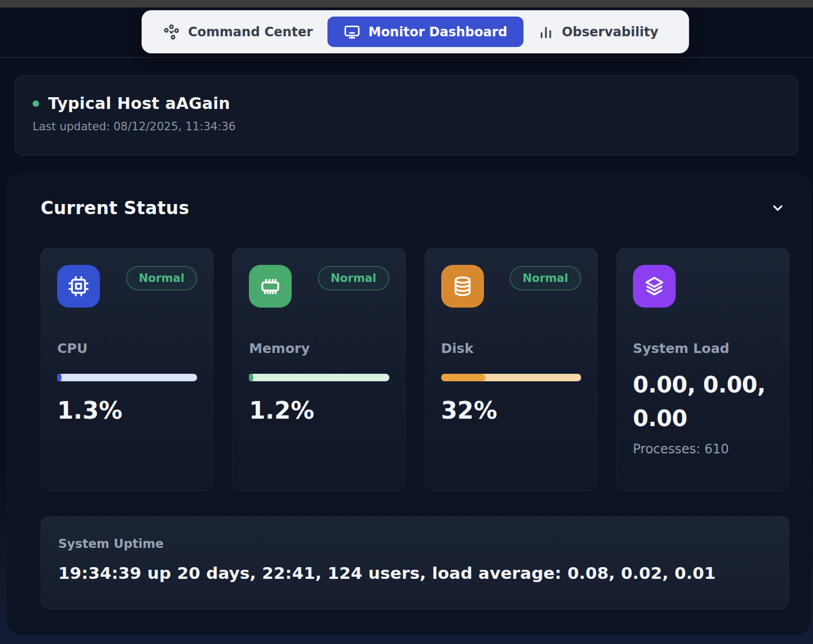 The width and height of the screenshot is (813, 644). Describe the element at coordinates (416, 32) in the screenshot. I see `nav-tab-group: Command Center Monitor Dashboard Observa…` at that location.